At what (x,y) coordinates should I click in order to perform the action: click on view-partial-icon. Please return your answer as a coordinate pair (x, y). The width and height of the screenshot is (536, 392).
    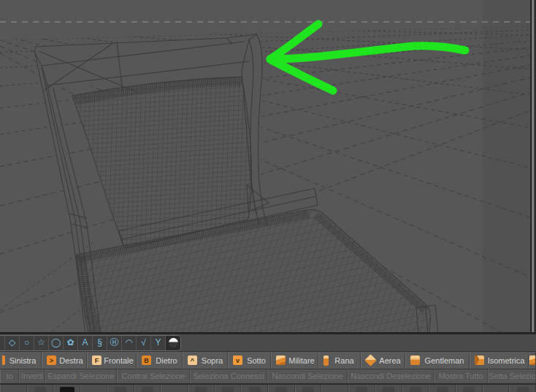
    Looking at the image, I should click on (533, 361).